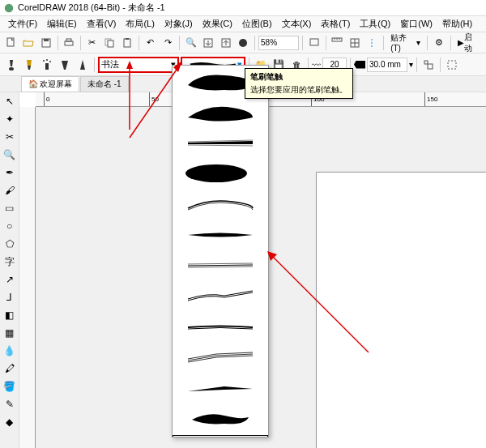 This screenshot has width=486, height=448. Describe the element at coordinates (10, 271) in the screenshot. I see `toolbox: ↖ ✦ ✂ 🔍 ✒ 🖌 ▭ ○ ⬠ 字 ↗ ⅃ ◧ ▦ 💧 🖍 🪣 ✎ ◆` at that location.